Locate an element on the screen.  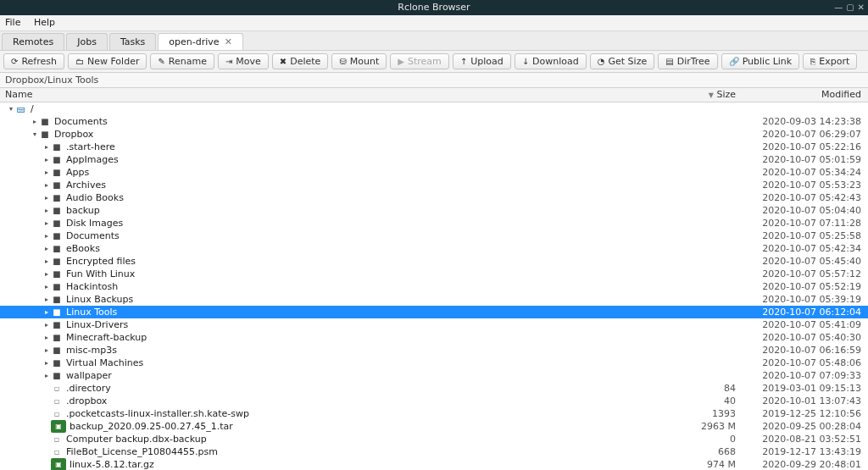
item-size: 974 M is located at coordinates (709, 464).